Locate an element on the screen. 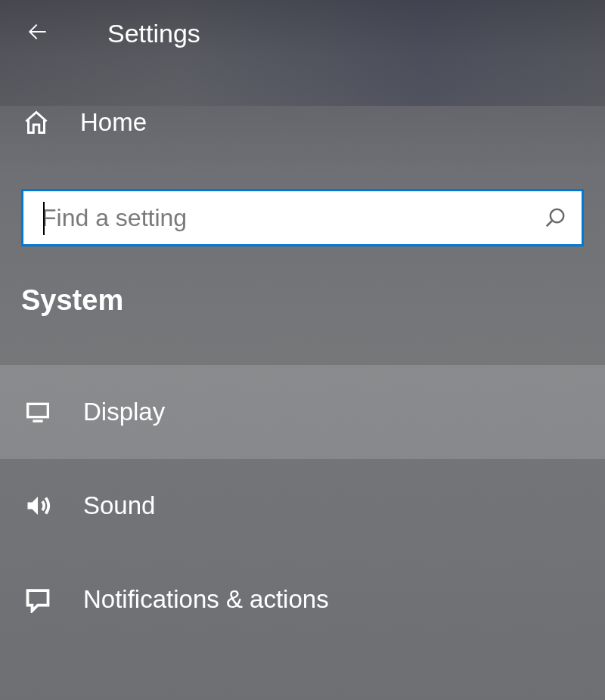 Image resolution: width=605 pixels, height=700 pixels. sound-icon is located at coordinates (38, 506).